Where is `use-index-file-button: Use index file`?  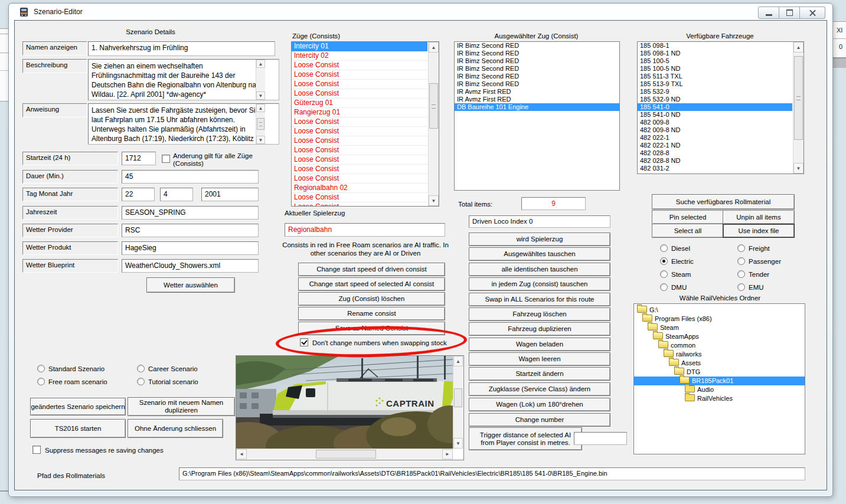
use-index-file-button: Use index file is located at coordinates (759, 231).